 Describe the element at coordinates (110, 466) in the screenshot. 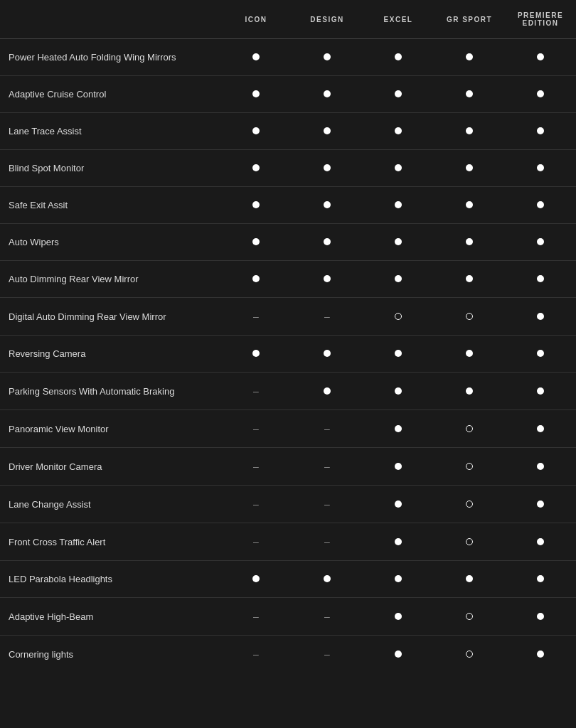

I see `feature-name-cell: Driver Monitor Camera` at that location.